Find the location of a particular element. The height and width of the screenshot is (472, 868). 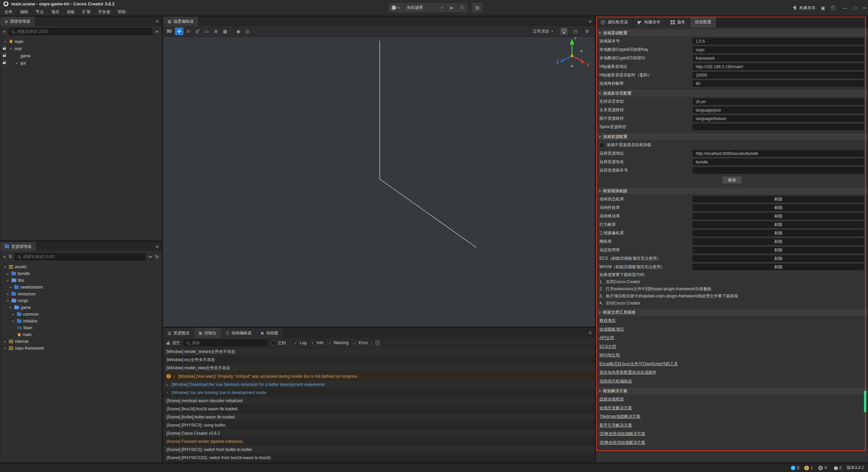

move-tool-button is located at coordinates (179, 31).